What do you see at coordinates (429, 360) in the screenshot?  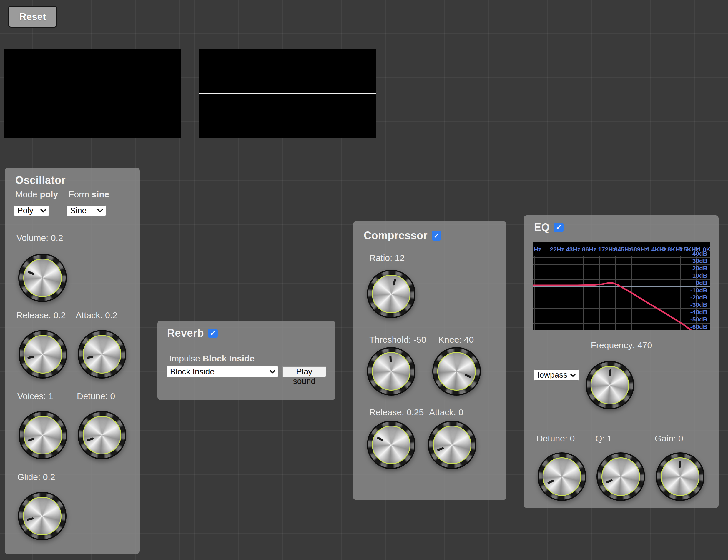 I see `compressor-panel: Compressor ✓ Ratio: 12 Threshold: -50 Kn…` at bounding box center [429, 360].